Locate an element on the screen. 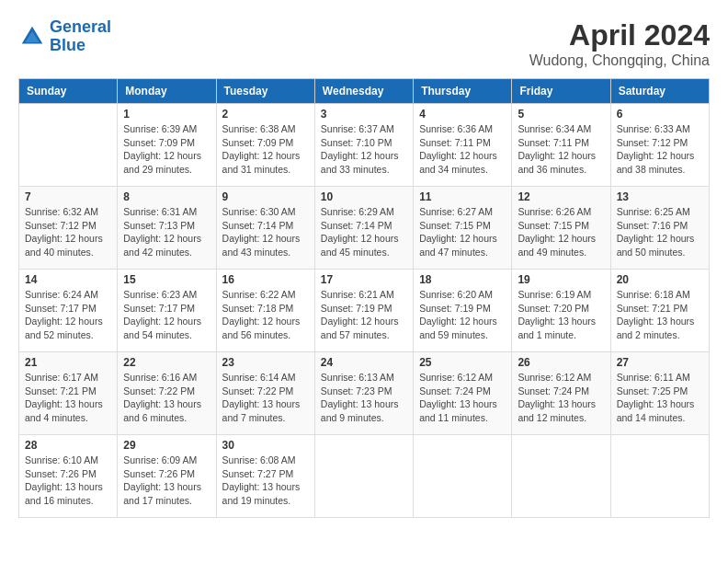 The image size is (728, 563). day-info: Sunrise: 6:25 AM Sunset: 7:16 PM Dayligh… is located at coordinates (660, 232).